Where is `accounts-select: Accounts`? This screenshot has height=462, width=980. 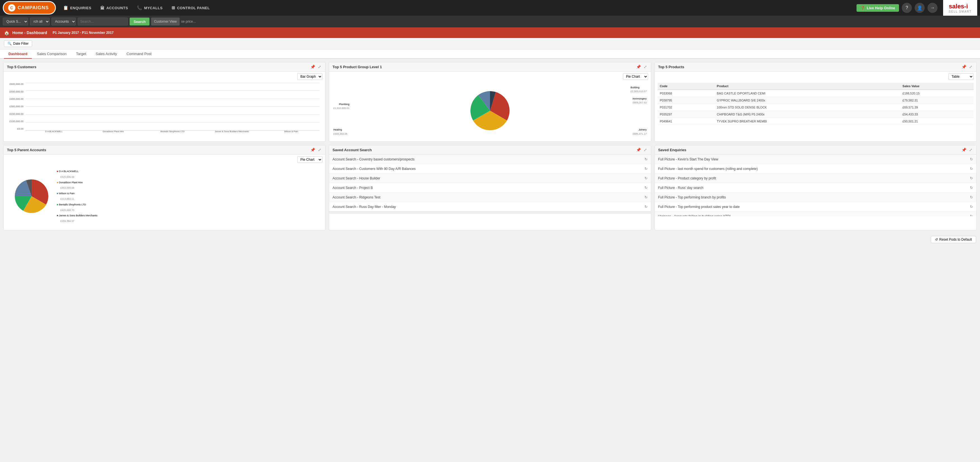 accounts-select: Accounts is located at coordinates (64, 21).